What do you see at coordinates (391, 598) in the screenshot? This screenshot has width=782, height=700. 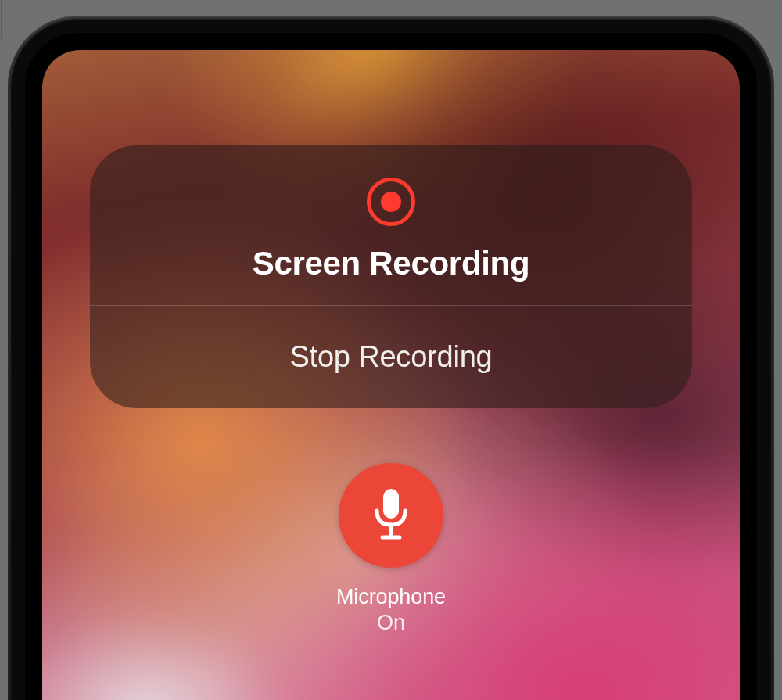 I see `microphone-label: Microphone` at bounding box center [391, 598].